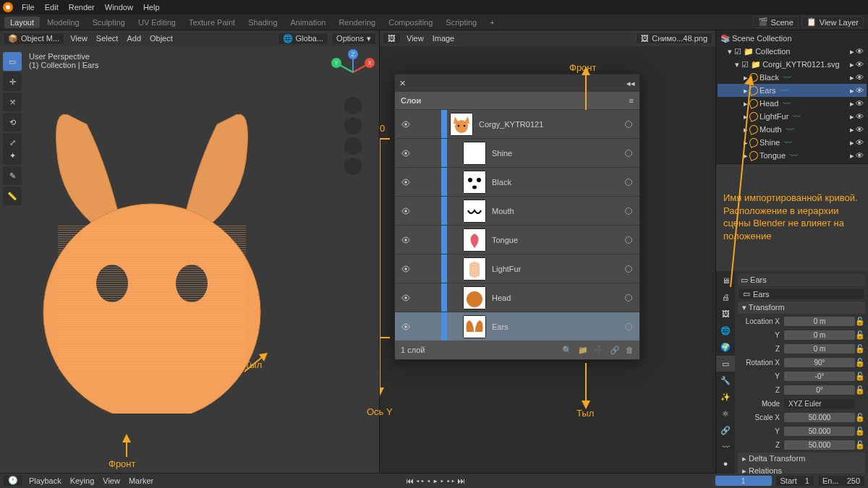  What do you see at coordinates (12, 82) in the screenshot?
I see `tool-cursor: ✛` at bounding box center [12, 82].